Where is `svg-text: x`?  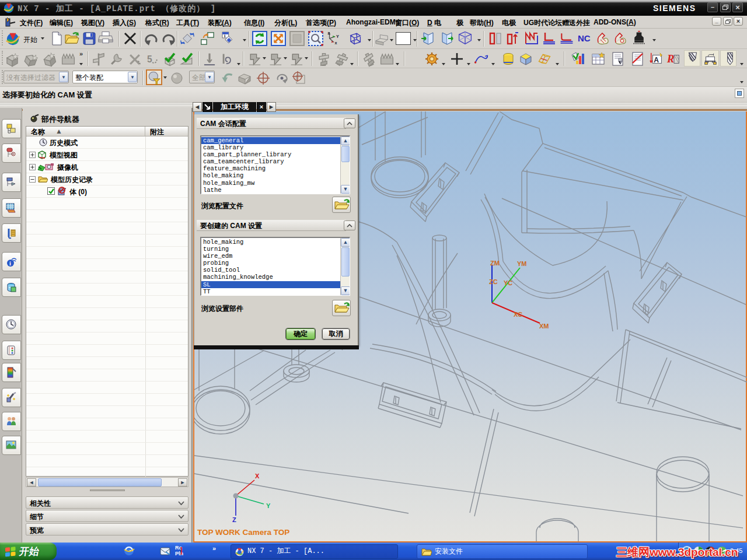
svg-text: x is located at coordinates (336, 43).